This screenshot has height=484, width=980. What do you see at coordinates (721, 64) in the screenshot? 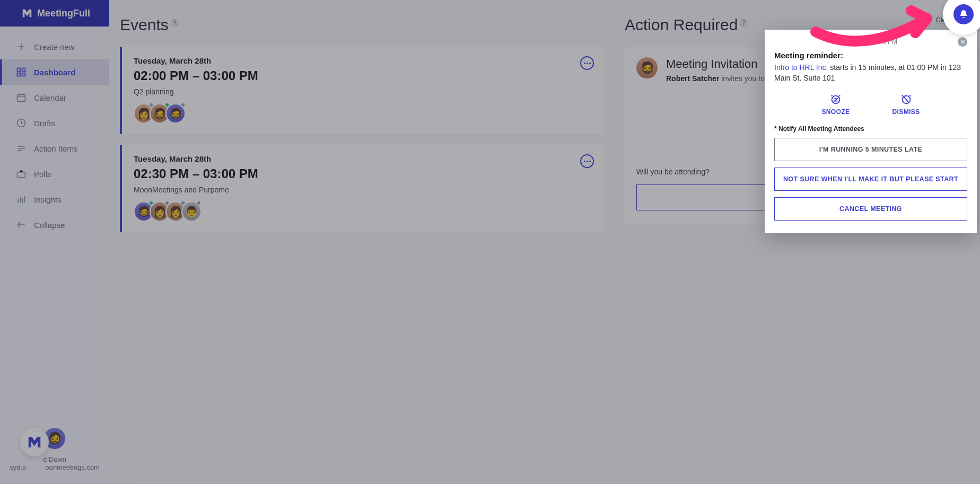
I see `action-title: Meeting Invitation` at bounding box center [721, 64].